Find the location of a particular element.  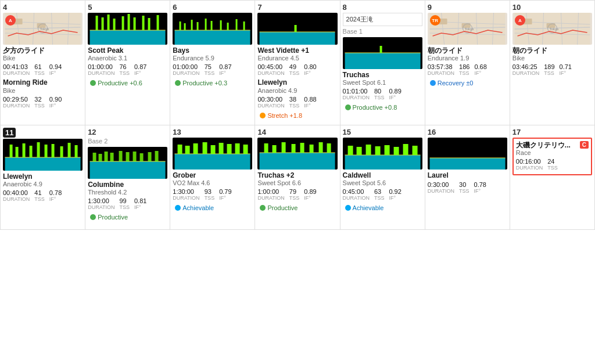

day-number: 9 is located at coordinates (430, 7).